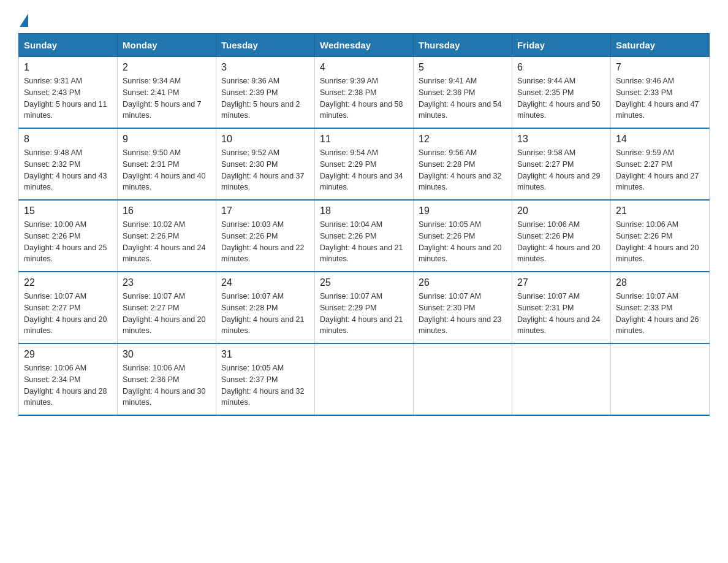 Image resolution: width=728 pixels, height=563 pixels. I want to click on calendar-week-row: 15 Sunrise: 10:00 AM Sunset: 2:26 PM Day…, so click(364, 236).